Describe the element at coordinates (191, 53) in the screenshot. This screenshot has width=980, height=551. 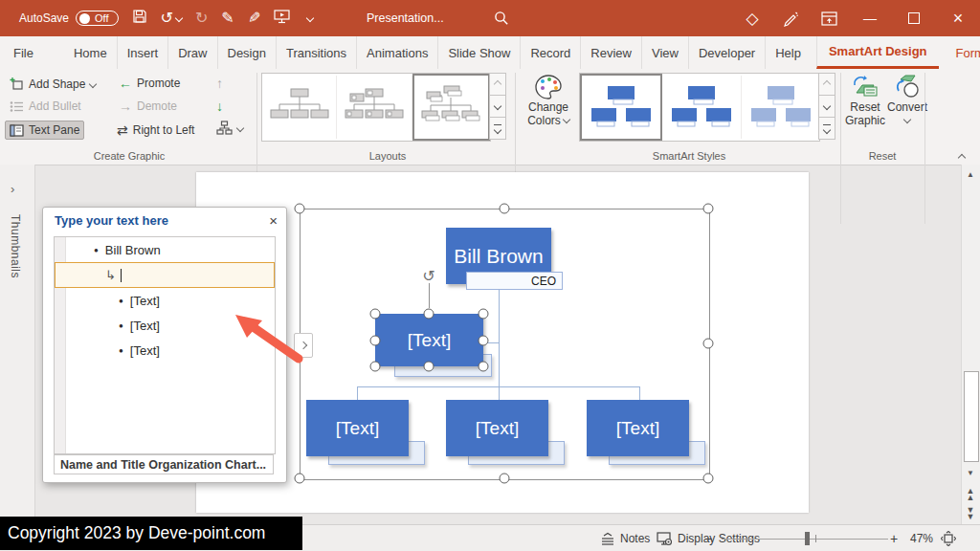
I see `tab-draw: Draw` at that location.